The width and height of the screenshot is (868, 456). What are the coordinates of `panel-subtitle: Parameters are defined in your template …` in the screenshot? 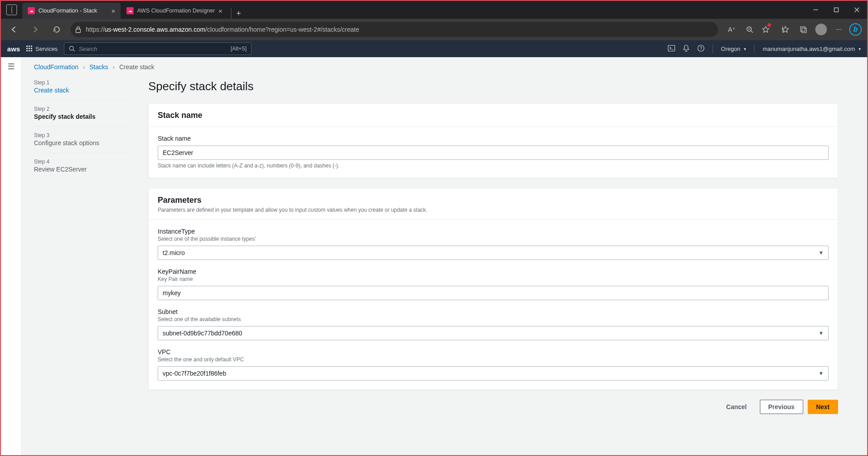 It's located at (493, 210).